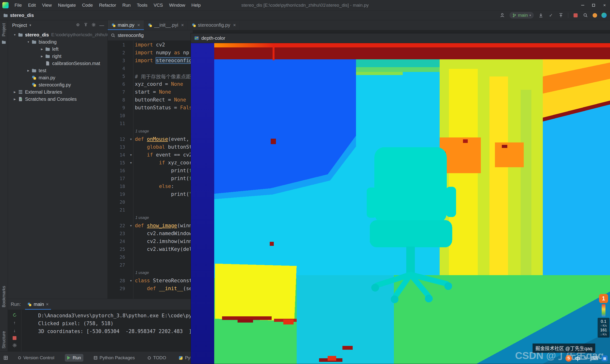 This screenshot has height=364, width=610. I want to click on notification-badge: 1, so click(603, 298).